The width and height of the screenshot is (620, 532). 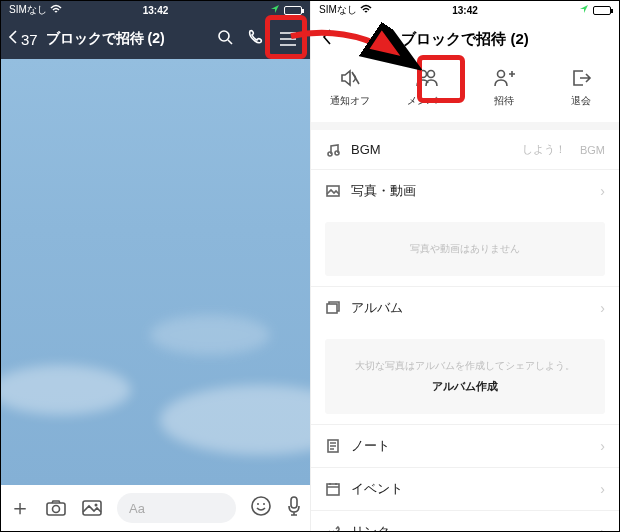 I want to click on mic-icon, so click(x=294, y=508).